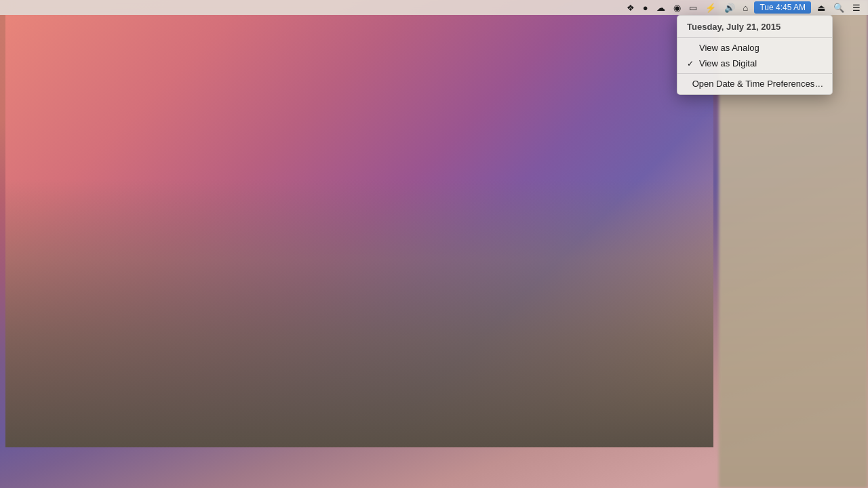 This screenshot has height=488, width=868. I want to click on search-icon: 🔍, so click(839, 7).